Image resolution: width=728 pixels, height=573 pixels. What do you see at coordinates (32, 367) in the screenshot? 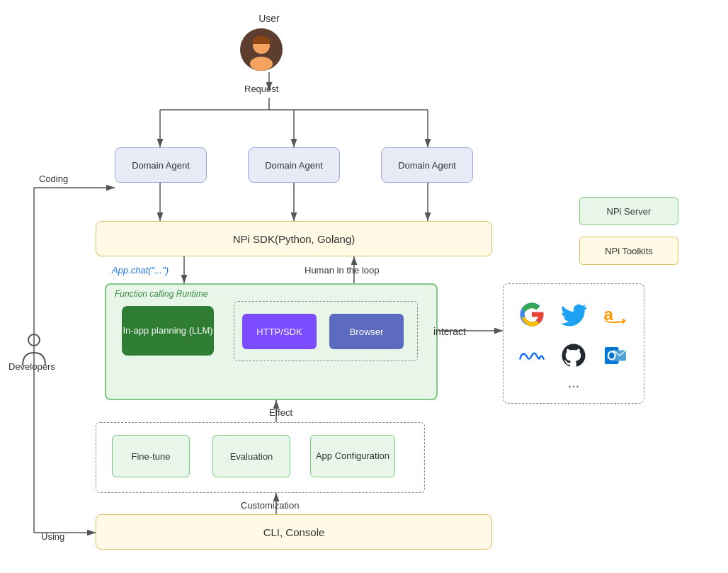
I see `developers-label: Developers` at bounding box center [32, 367].